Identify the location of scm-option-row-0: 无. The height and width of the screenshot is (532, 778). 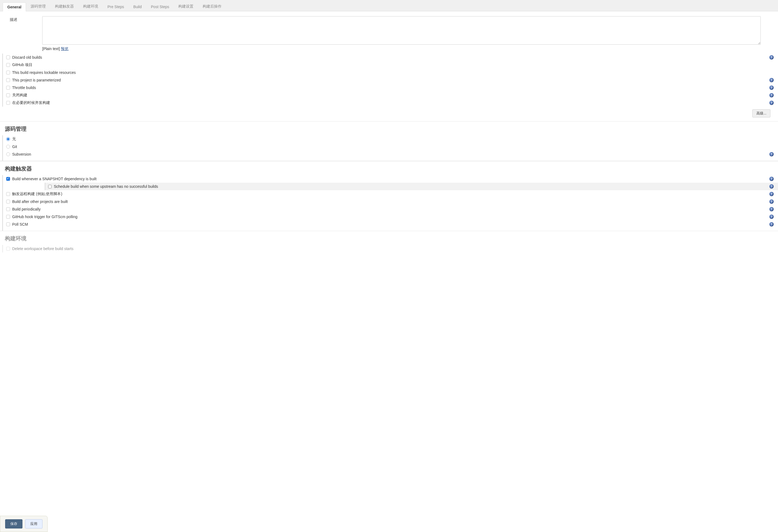
(392, 139).